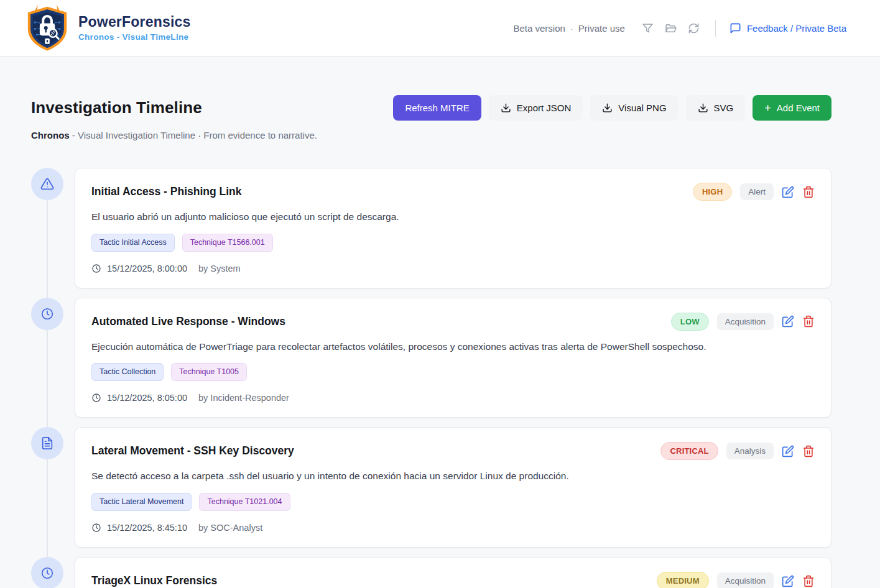 The image size is (880, 588). Describe the element at coordinates (107, 28) in the screenshot. I see `brand: PowerForensics Chronos - Visual TimeLine` at that location.